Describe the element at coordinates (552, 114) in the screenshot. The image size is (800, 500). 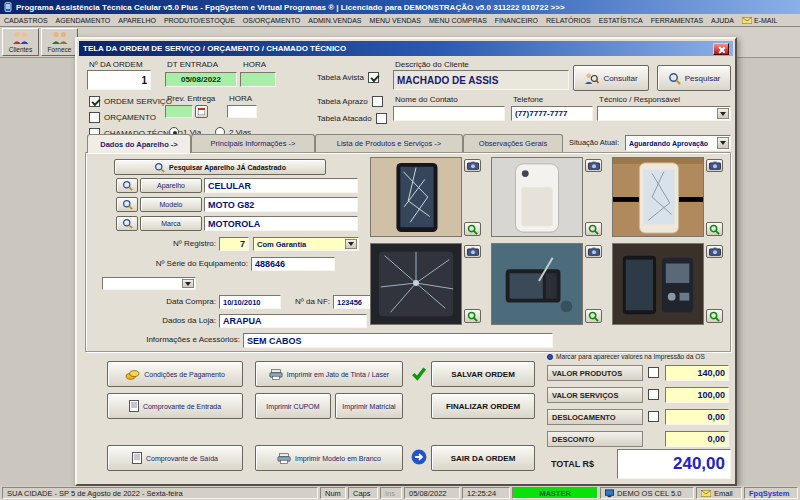
I see `phone-field: (77)7777-7777` at that location.